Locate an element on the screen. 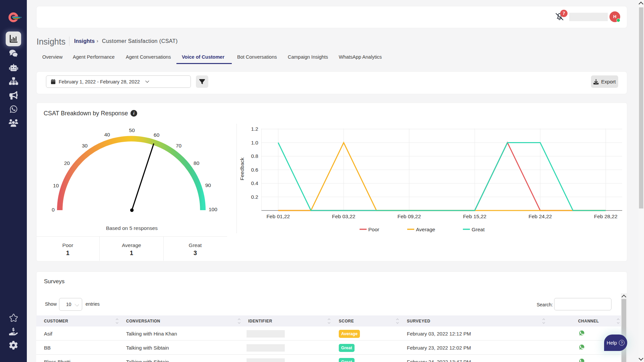 This screenshot has height=362, width=644. svg-text: Feb 24,22 is located at coordinates (540, 217).